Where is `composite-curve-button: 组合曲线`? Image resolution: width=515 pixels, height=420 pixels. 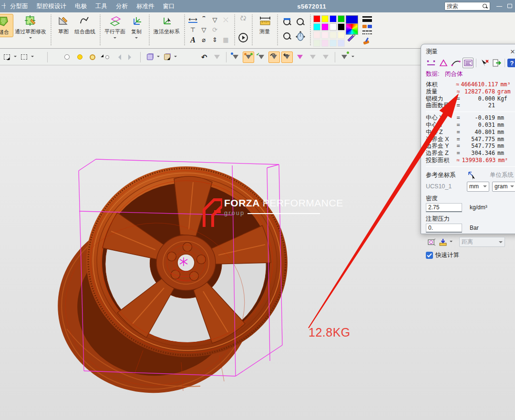
composite-curve-button: 组合曲线 is located at coordinates (85, 25).